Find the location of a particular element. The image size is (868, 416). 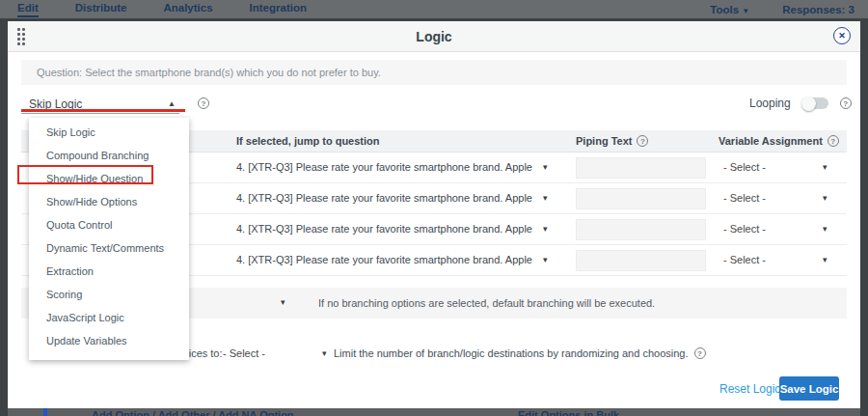

col-piping-header: Piping Text? is located at coordinates (611, 141).